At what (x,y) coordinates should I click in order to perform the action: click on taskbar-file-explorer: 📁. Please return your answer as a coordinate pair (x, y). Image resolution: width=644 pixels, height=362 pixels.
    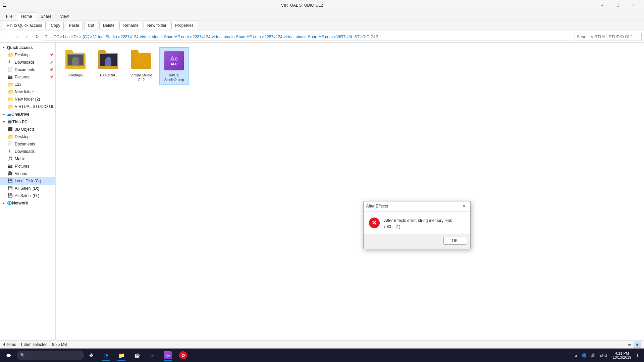
    Looking at the image, I should click on (121, 355).